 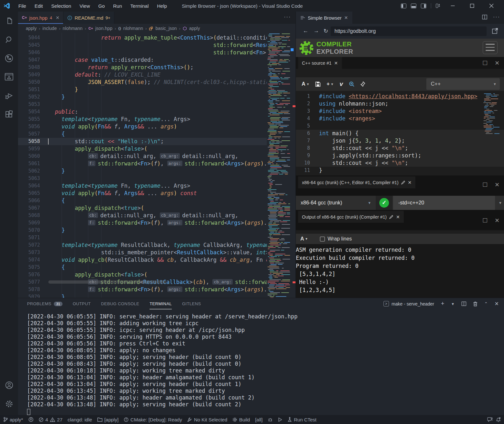 I want to click on add-pane-button: +▼, so click(x=330, y=84).